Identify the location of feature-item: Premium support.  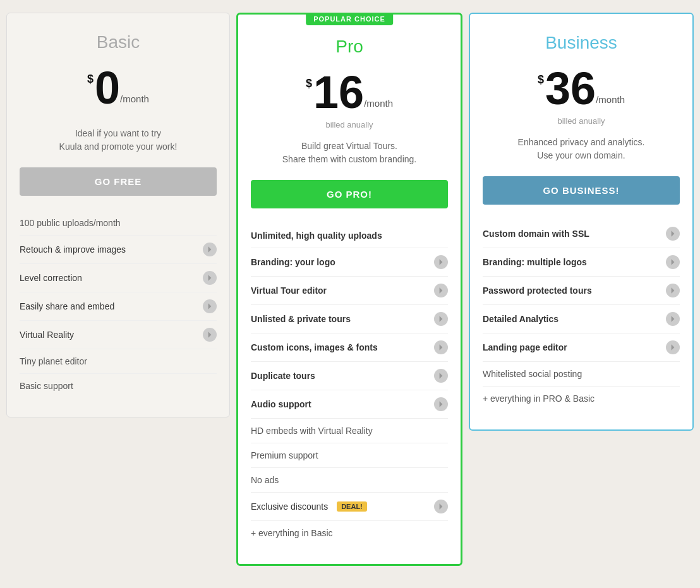
(349, 455).